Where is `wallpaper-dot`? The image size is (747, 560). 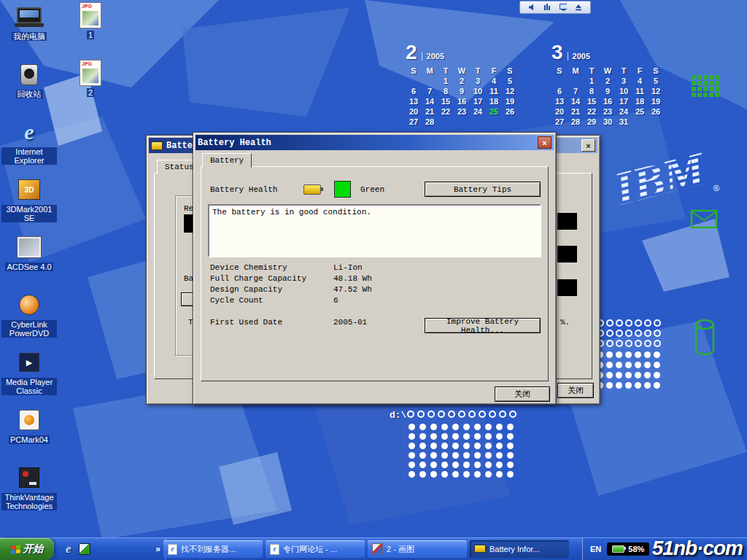
wallpaper-dot is located at coordinates (619, 343).